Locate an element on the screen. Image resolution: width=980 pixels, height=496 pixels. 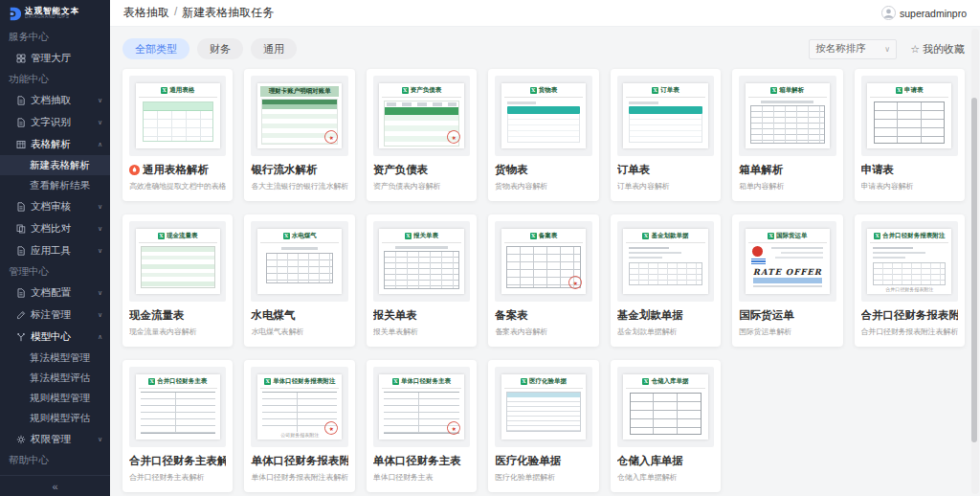
sidebar-item: 表格解析∧ is located at coordinates (56, 144).